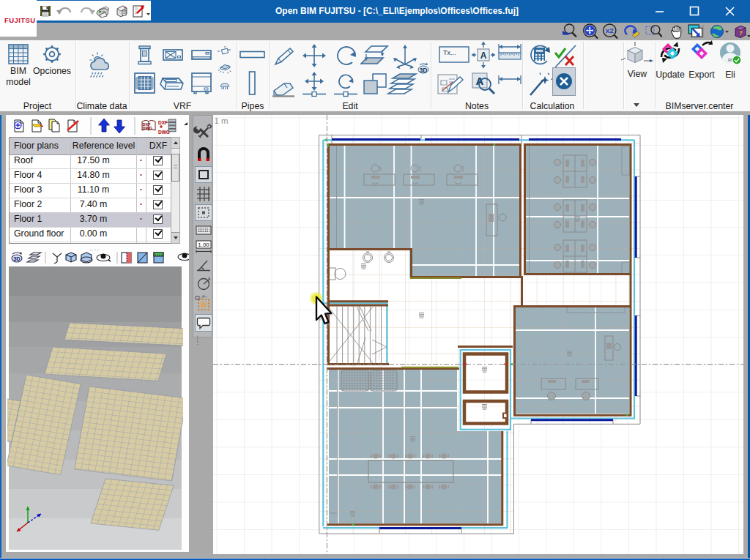 This screenshot has height=560, width=750. What do you see at coordinates (483, 56) in the screenshot?
I see `svg-text: A` at bounding box center [483, 56].